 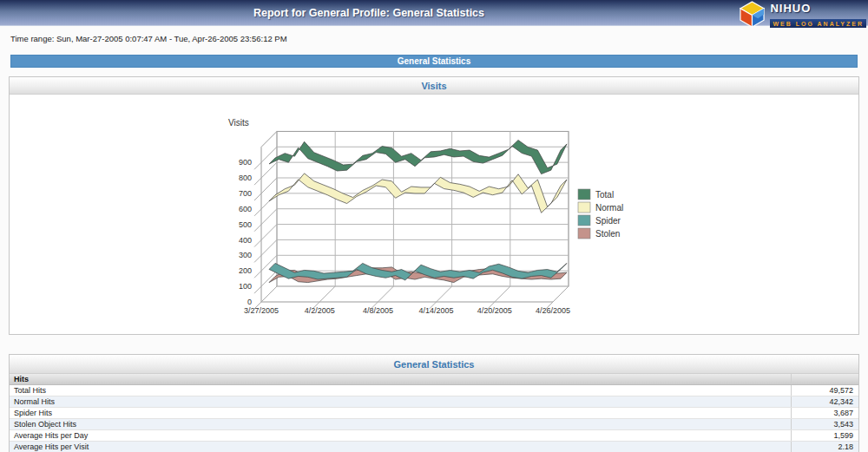 What do you see at coordinates (149, 38) in the screenshot?
I see `time-range-text: Time range: Sun, Mar-27-2005 0:07:47 AM …` at bounding box center [149, 38].